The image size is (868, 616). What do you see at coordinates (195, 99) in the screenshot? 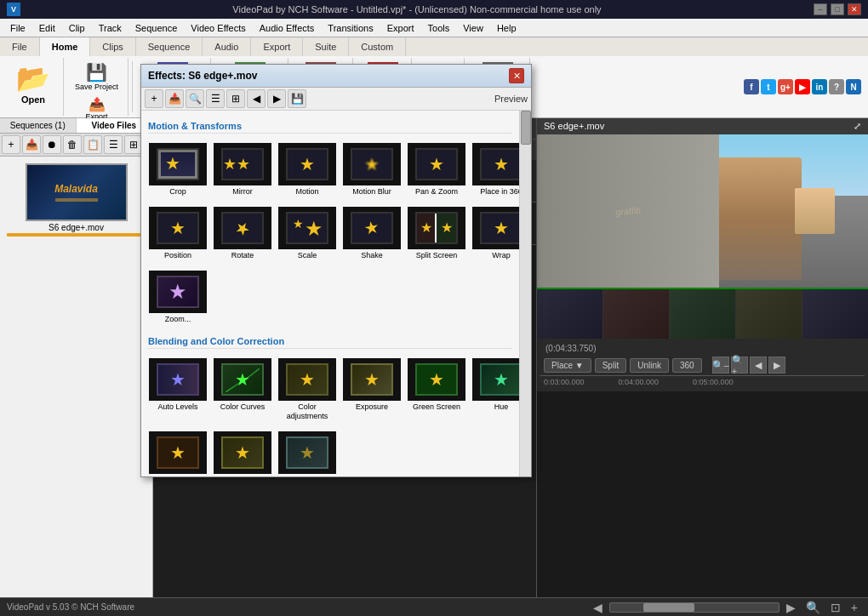
I see `effects-search-button: 🔍` at bounding box center [195, 99].